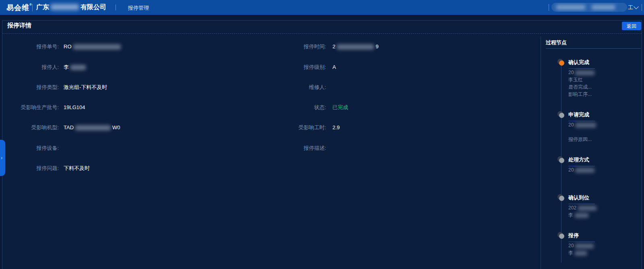 The width and height of the screenshot is (644, 269). Describe the element at coordinates (52, 67) in the screenshot. I see `form-row: 报停人:李` at that location.